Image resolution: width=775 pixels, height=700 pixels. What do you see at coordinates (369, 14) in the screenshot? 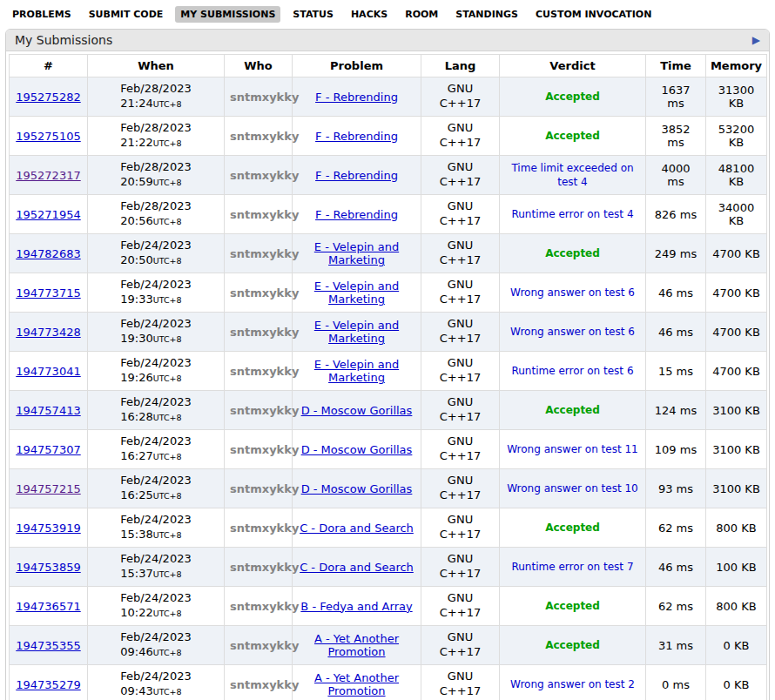
I see `nav-item-hacks: HACKS` at bounding box center [369, 14].